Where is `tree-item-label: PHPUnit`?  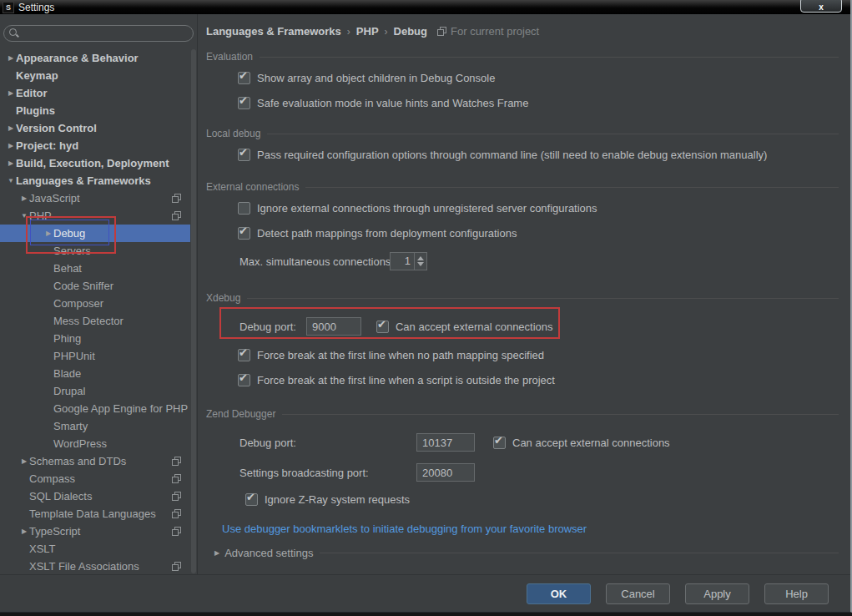
tree-item-label: PHPUnit is located at coordinates (74, 356).